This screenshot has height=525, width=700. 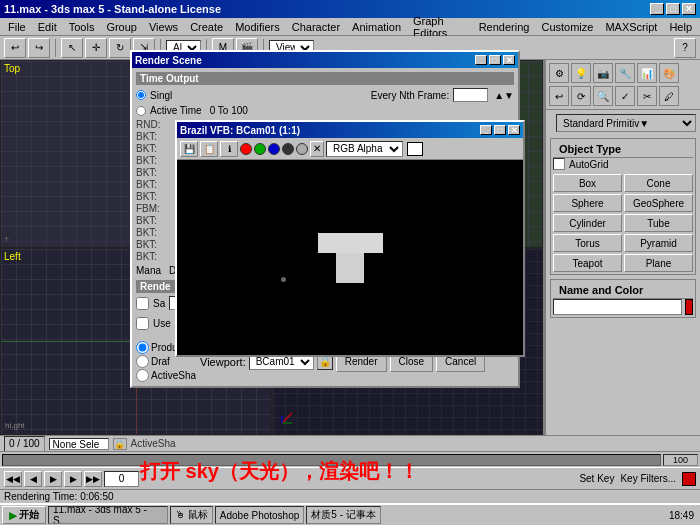 What do you see at coordinates (588, 223) in the screenshot?
I see `cylinder-button: Cylinder` at bounding box center [588, 223].